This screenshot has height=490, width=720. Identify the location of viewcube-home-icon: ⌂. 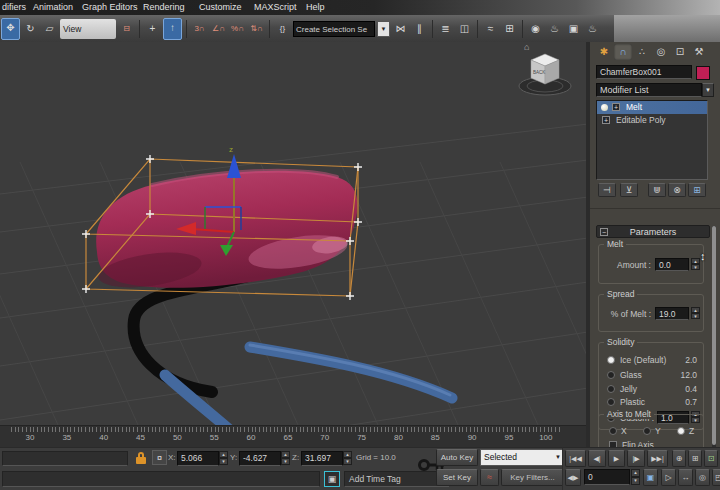
(526, 47).